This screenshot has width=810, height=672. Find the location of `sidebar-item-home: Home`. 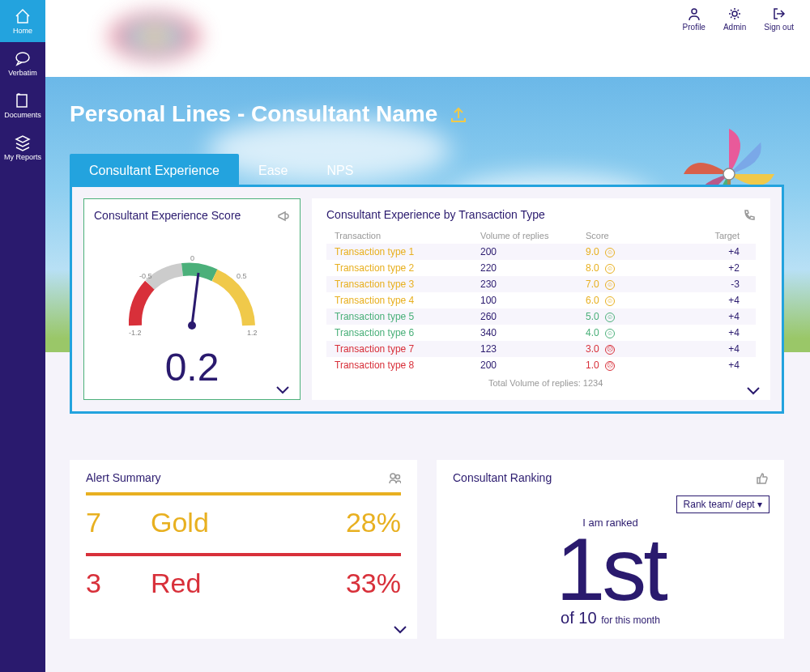

sidebar-item-home: Home is located at coordinates (23, 21).